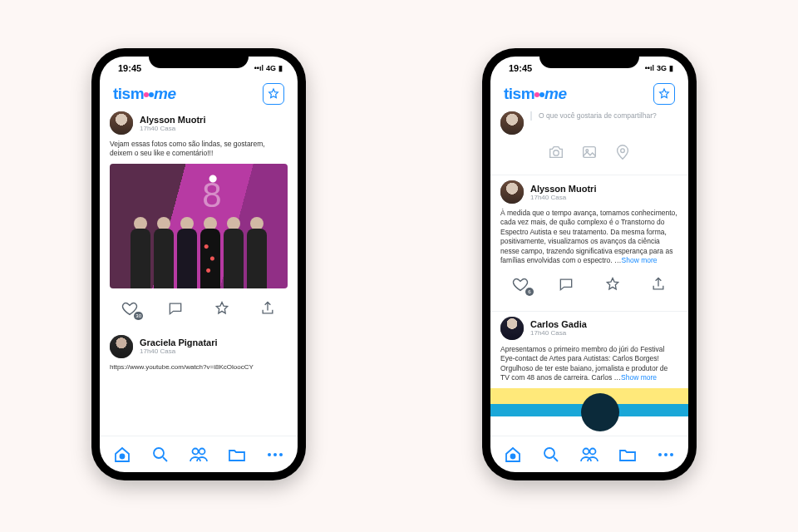 Image resolution: width=798 pixels, height=532 pixels. Describe the element at coordinates (520, 284) in the screenshot. I see `like-button: 6` at that location.